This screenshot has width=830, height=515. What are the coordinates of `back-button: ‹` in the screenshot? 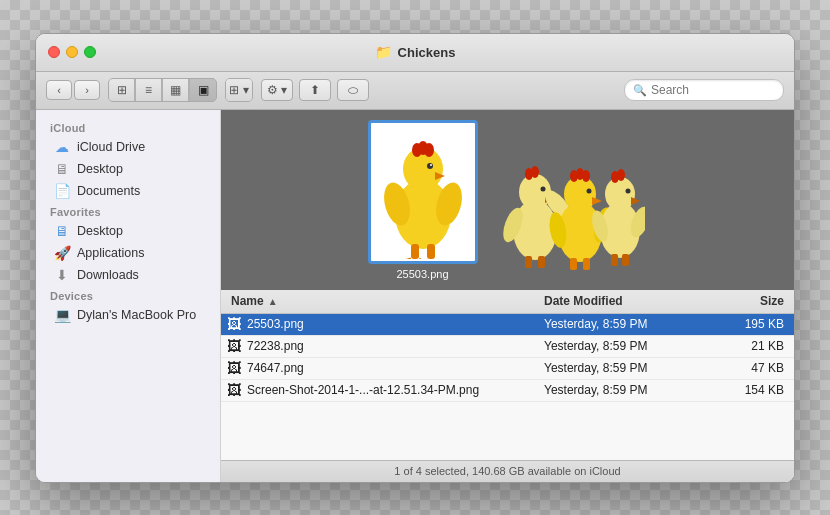 It's located at (59, 90).